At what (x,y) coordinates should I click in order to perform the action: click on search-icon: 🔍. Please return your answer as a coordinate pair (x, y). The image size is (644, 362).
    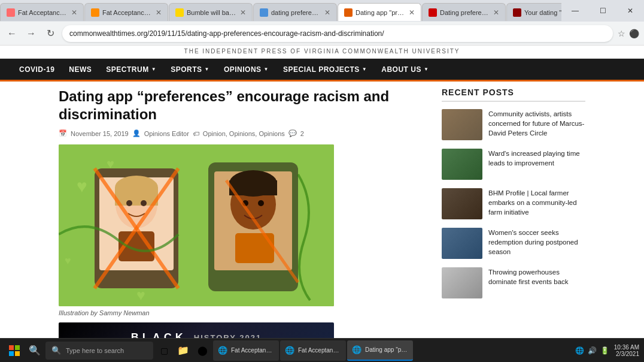
    Looking at the image, I should click on (56, 350).